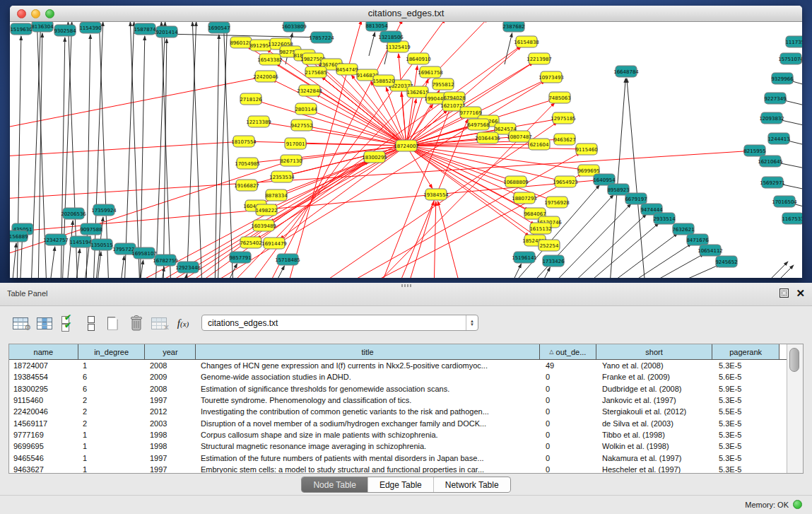  Describe the element at coordinates (526, 42) in the screenshot. I see `graph-node: 16154838` at that location.